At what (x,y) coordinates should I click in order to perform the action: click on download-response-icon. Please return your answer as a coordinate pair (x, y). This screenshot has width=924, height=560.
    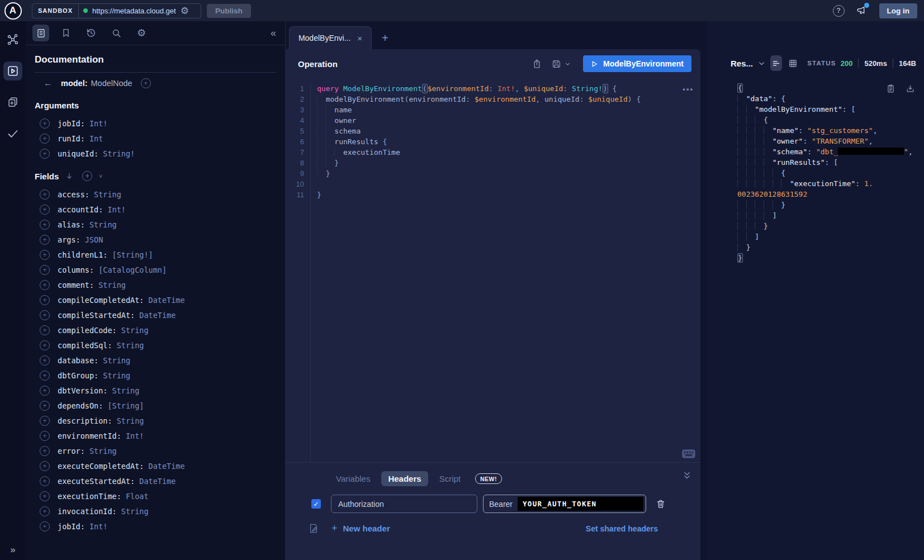
    Looking at the image, I should click on (910, 88).